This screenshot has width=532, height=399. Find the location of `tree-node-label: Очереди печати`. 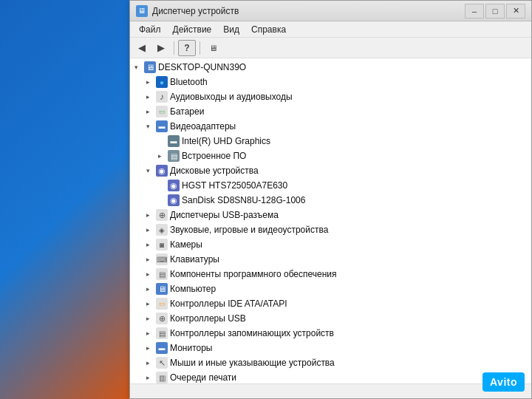

tree-node-label: Очереди печати is located at coordinates (349, 378).